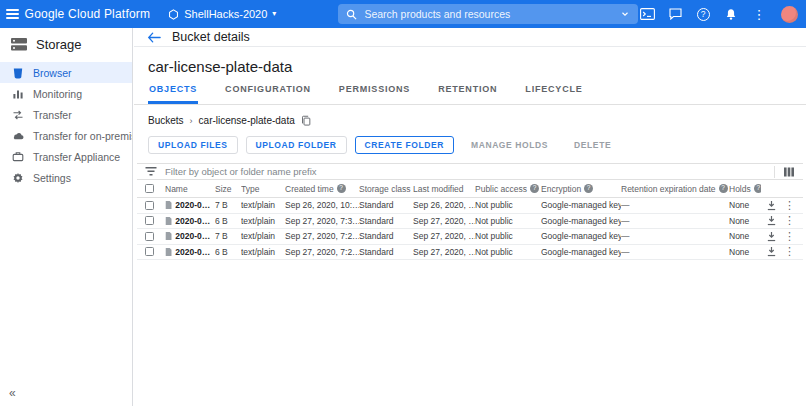  I want to click on breadcrumb-current: car-license-plate-data, so click(247, 120).